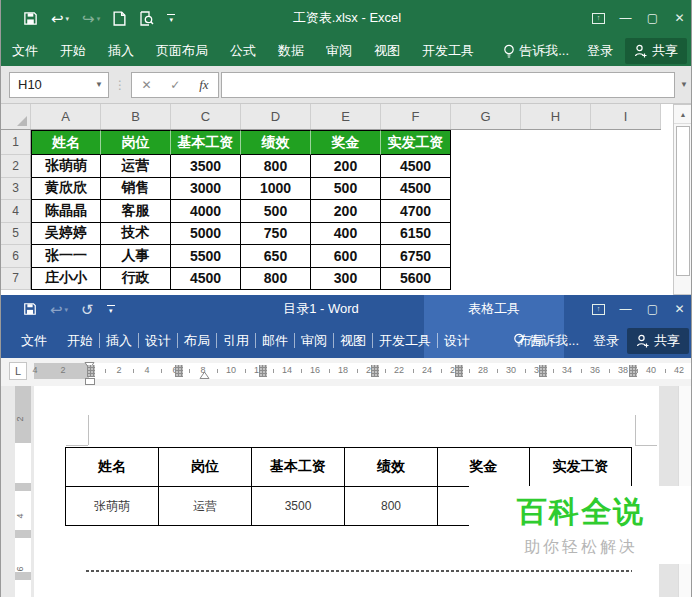 This screenshot has height=597, width=692. Describe the element at coordinates (600, 51) in the screenshot. I see `excel-sign-in-button: 登录` at that location.